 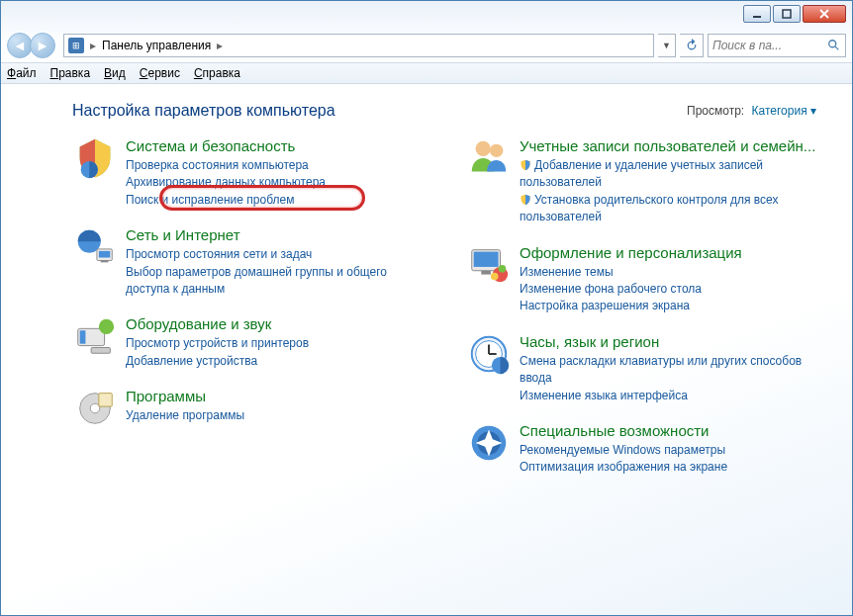 I want to click on titlebar, so click(x=426, y=15).